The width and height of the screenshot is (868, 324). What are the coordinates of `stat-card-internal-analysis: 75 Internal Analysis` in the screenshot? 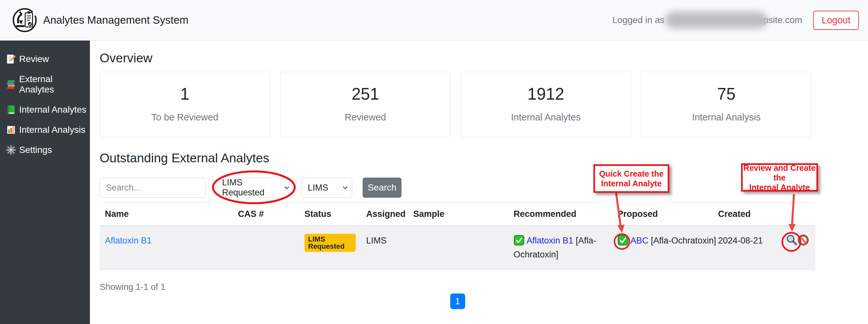 It's located at (726, 105).